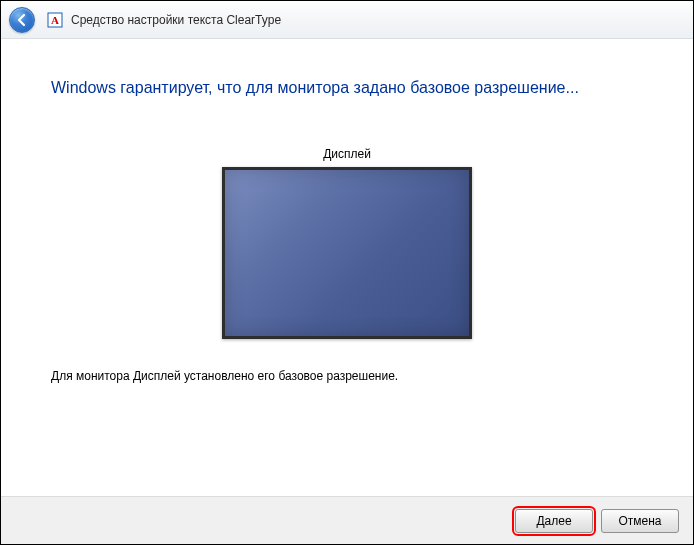  What do you see at coordinates (22, 20) in the screenshot?
I see `back-arrow-icon` at bounding box center [22, 20].